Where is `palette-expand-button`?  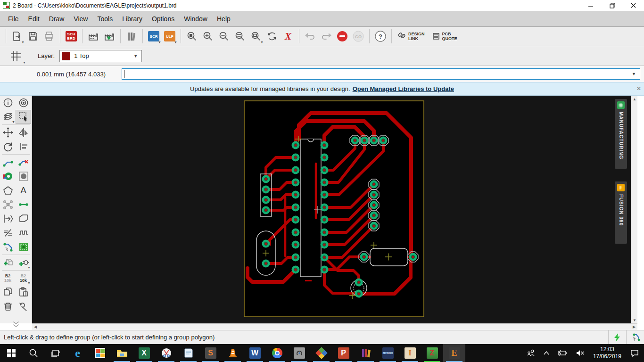 palette-expand-button is located at coordinates (16, 324).